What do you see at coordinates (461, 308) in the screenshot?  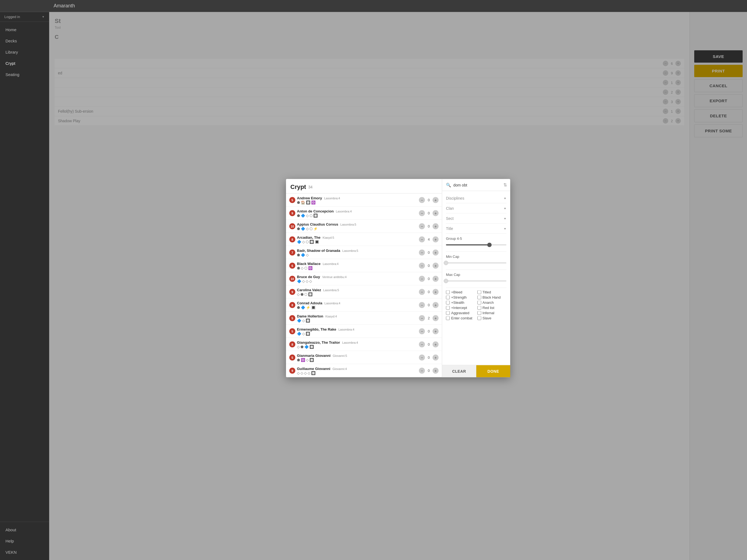 I see `cb-intercept: +Intercept` at bounding box center [461, 308].